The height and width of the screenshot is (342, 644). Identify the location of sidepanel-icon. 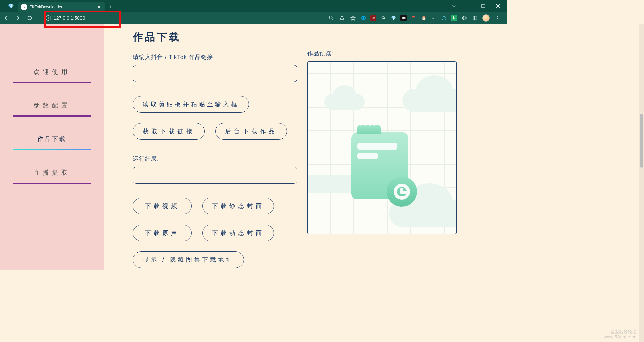
(475, 18).